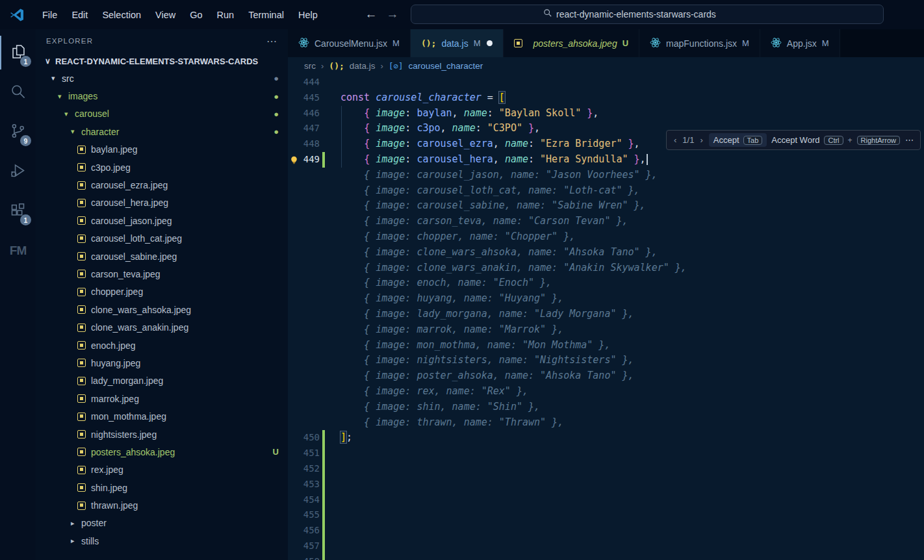 Image resolution: width=924 pixels, height=560 pixels. What do you see at coordinates (606, 283) in the screenshot?
I see `ghost-code-line: { image: enoch, name: "Enoch" },` at bounding box center [606, 283].